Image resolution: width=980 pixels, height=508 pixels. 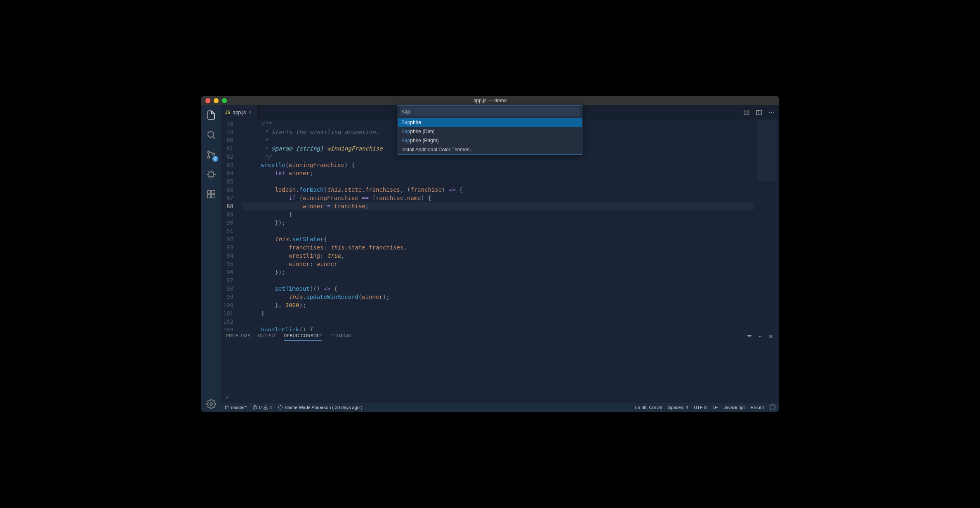 I want to click on line-gutter: 7879808182838485868788899091929394959697…, so click(x=231, y=225).